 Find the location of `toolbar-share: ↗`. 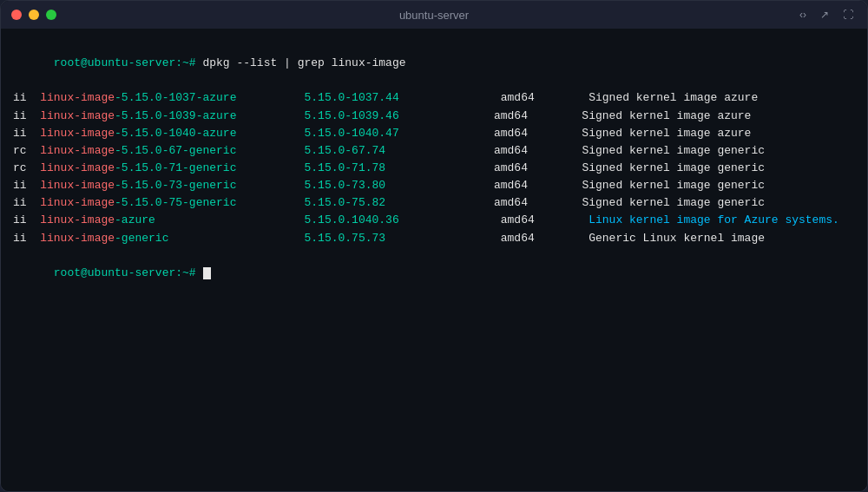

toolbar-share: ↗ is located at coordinates (825, 15).